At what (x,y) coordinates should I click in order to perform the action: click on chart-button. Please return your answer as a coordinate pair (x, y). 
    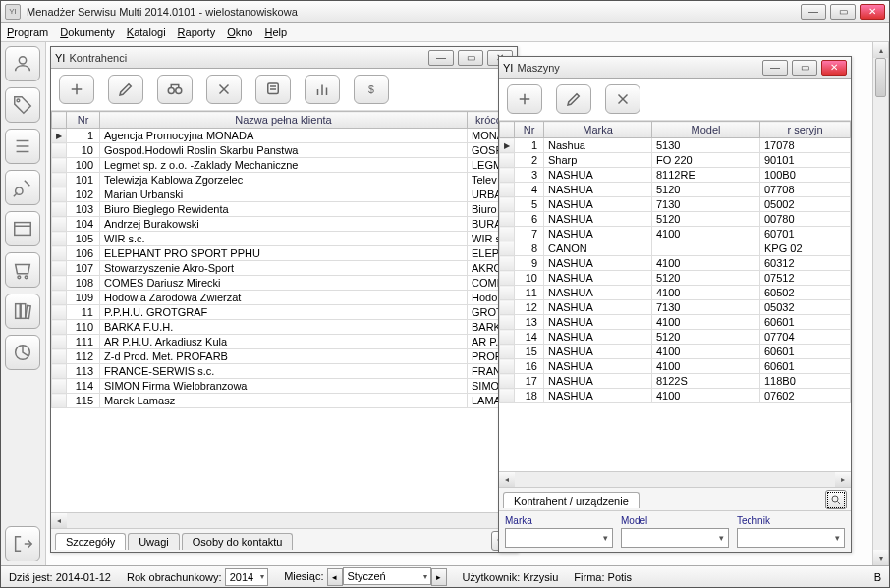
    Looking at the image, I should click on (322, 89).